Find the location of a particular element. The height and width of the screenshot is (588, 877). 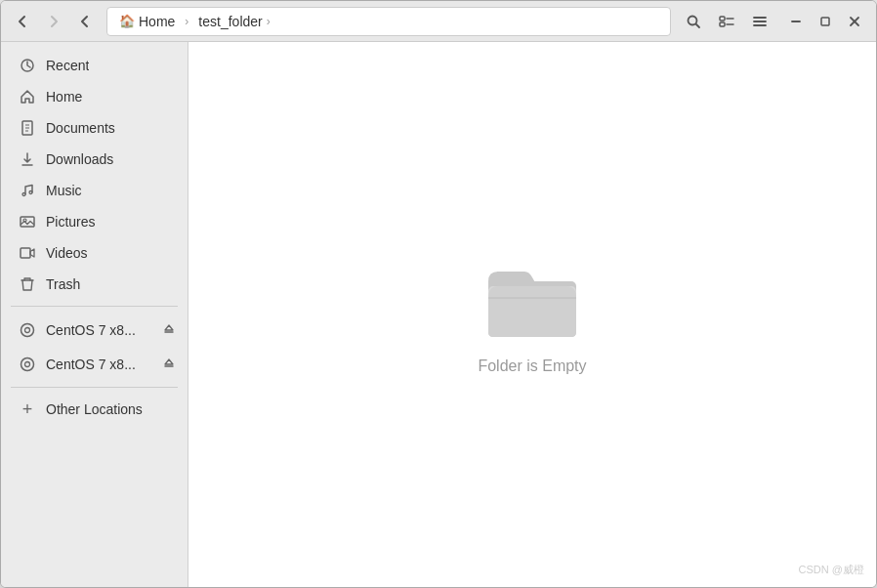

sidebar-item-other-locations: + Other Locations is located at coordinates (94, 409).